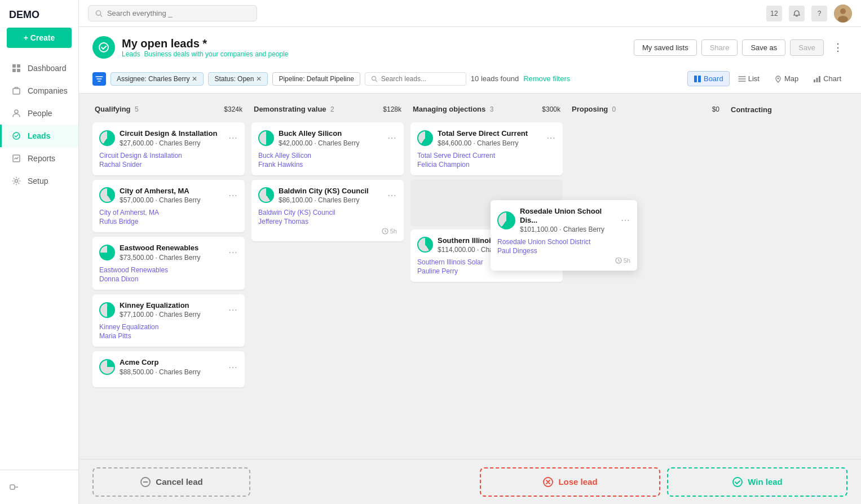 The image size is (861, 504). Describe the element at coordinates (169, 321) in the screenshot. I see `card-kinney: Kinney Equalization $77,100.00 · Charles…` at that location.